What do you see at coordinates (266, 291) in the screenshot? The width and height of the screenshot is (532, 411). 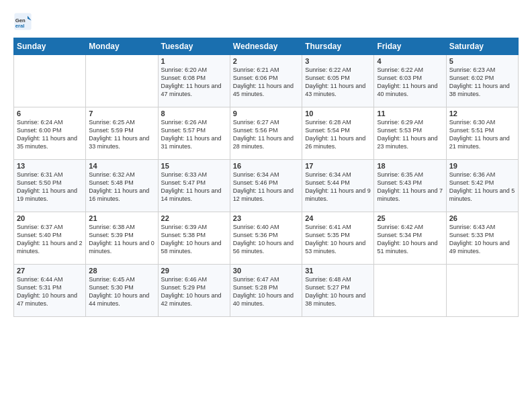 I see `week-row-5: 27Sunrise: 6:44 AMSunset: 5:31 PMDayligh…` at bounding box center [266, 291].